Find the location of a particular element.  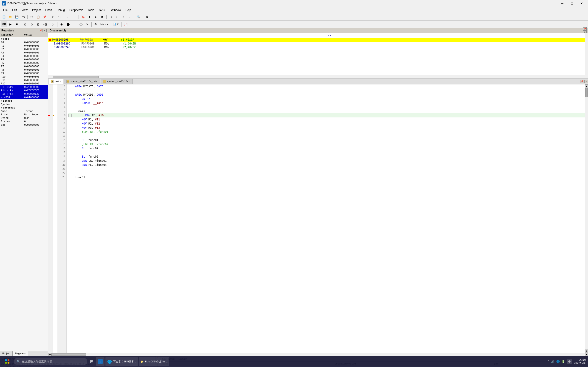

minimize-button: ─ is located at coordinates (562, 3).